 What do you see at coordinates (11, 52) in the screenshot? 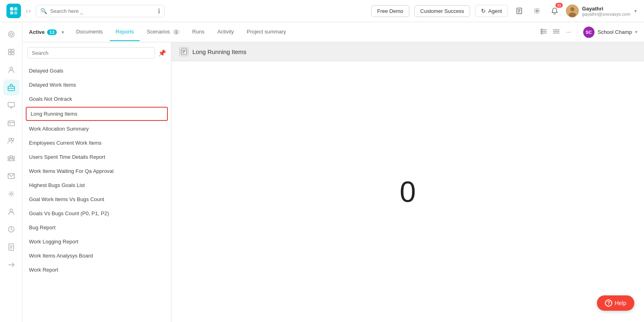
I see `sidebar-item-dashboard` at bounding box center [11, 52].